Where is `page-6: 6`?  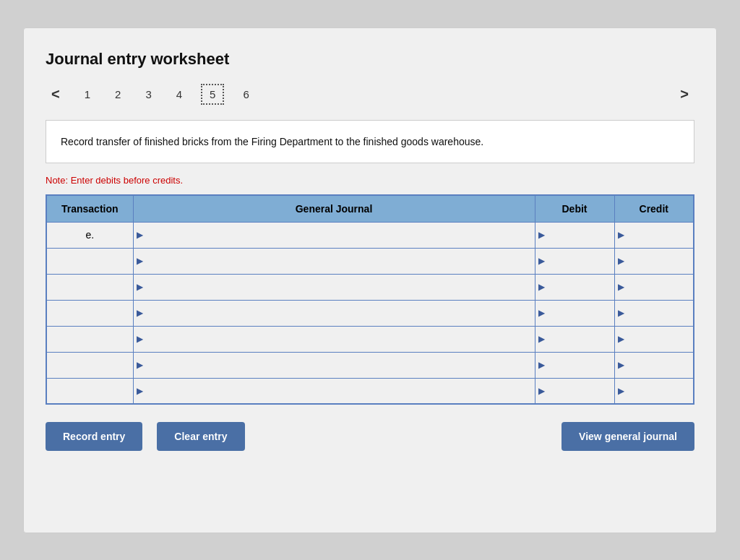
page-6: 6 is located at coordinates (246, 94).